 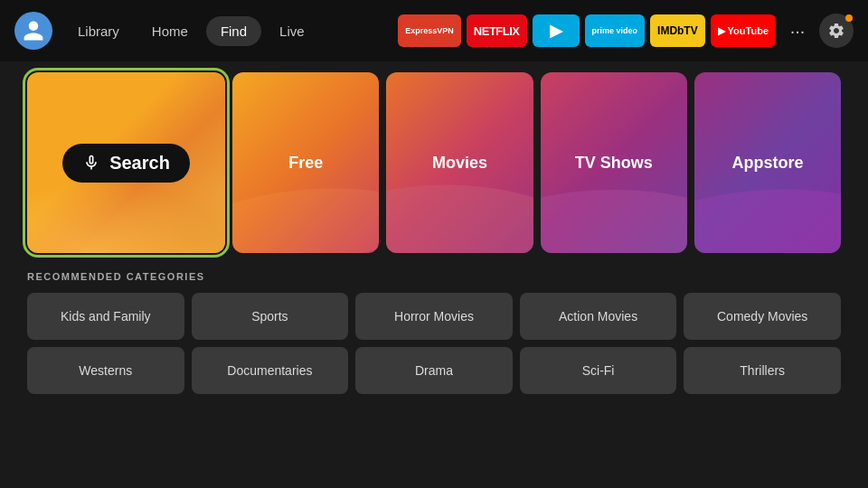 What do you see at coordinates (139, 163) in the screenshot?
I see `search-label: Search` at bounding box center [139, 163].